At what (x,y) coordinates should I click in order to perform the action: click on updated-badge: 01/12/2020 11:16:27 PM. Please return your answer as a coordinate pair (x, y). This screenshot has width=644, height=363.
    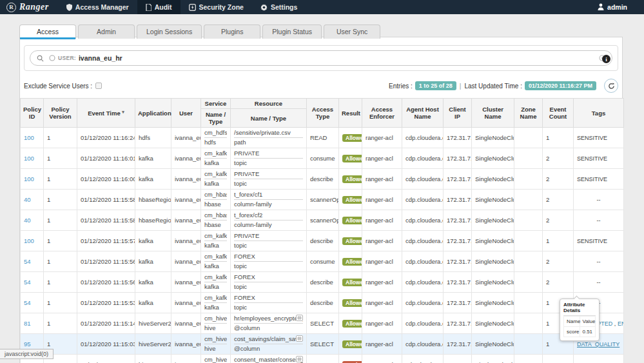
    Looking at the image, I should click on (561, 86).